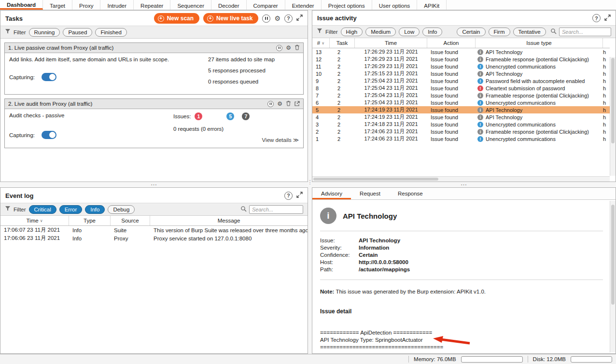  I want to click on tab-target: Target, so click(58, 5).